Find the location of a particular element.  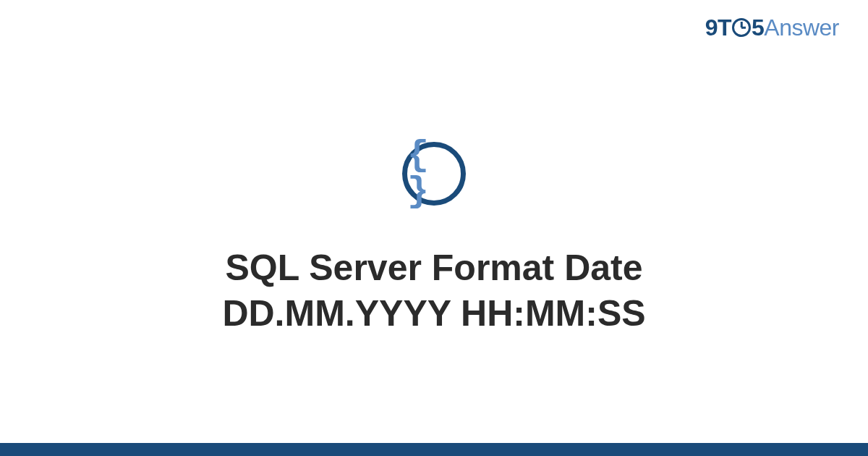

category-icon-circle: { } is located at coordinates (434, 174).